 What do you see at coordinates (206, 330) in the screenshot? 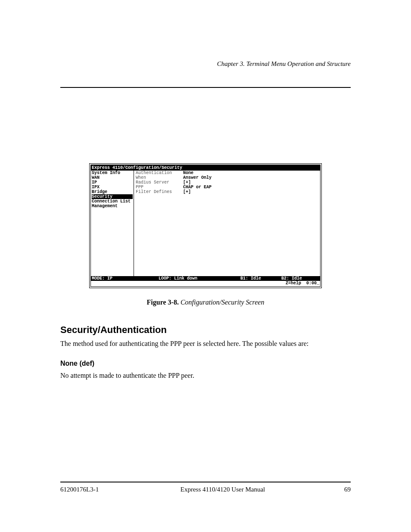
I see `section-heading: Security/Authentication` at bounding box center [206, 330].